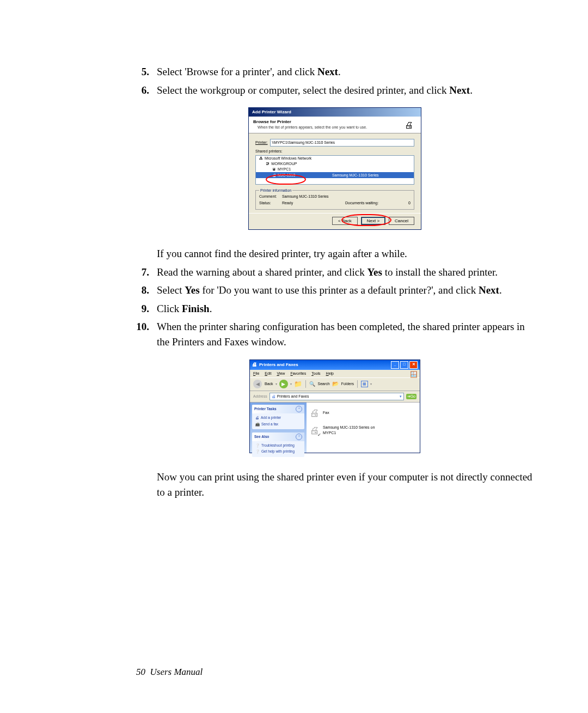 The height and width of the screenshot is (713, 588). I want to click on see-also-block: See Also ⌃ ❔Troubleshoot printing ❔Get h…, so click(278, 444).